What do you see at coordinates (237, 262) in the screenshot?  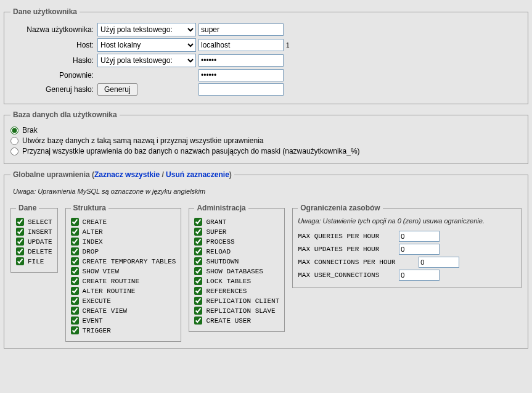 I see `priv-admin-item-4: SHUTDOWN` at bounding box center [237, 262].